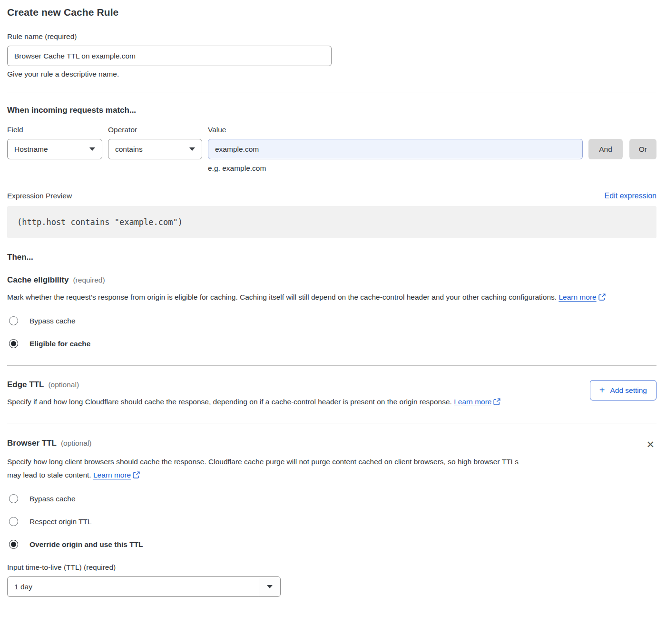  Describe the element at coordinates (32, 443) in the screenshot. I see `browser-ttl-heading: Browser TTL` at that location.